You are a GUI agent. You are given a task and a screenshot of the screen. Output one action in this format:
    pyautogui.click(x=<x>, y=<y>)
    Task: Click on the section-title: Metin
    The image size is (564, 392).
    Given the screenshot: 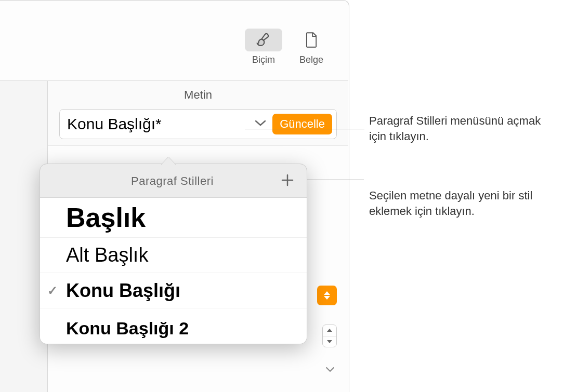 What is the action you would take?
    pyautogui.click(x=198, y=95)
    